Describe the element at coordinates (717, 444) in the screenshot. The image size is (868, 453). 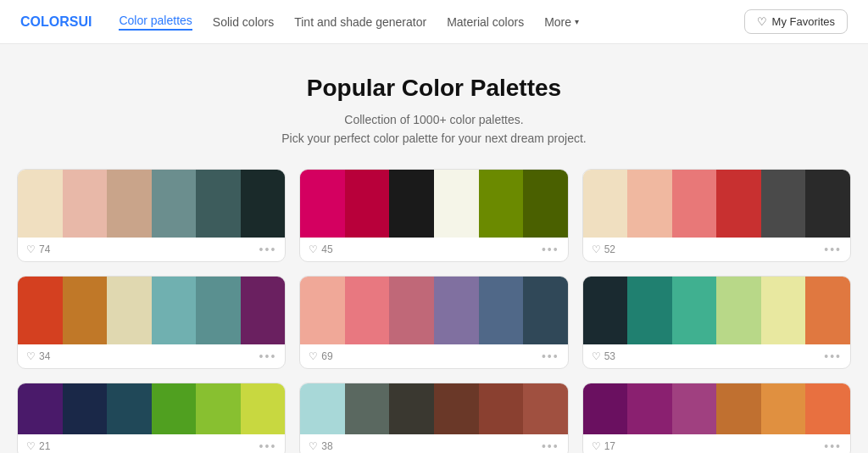
I see `palette-footer: ♡17•••` at that location.